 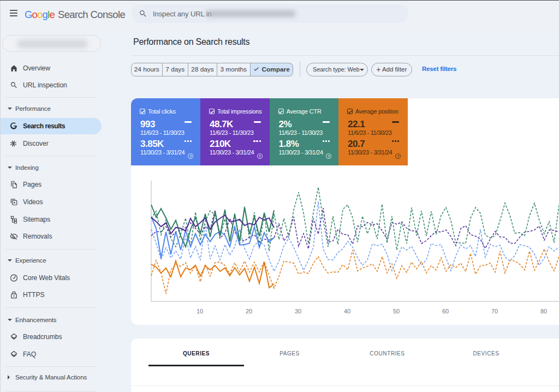 What do you see at coordinates (396, 311) in the screenshot?
I see `svg-text: 50` at bounding box center [396, 311].